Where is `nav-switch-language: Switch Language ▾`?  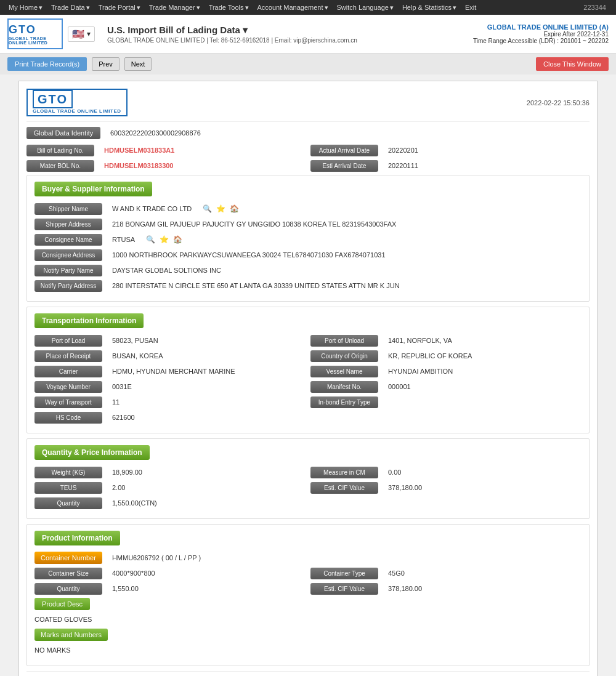
nav-switch-language: Switch Language ▾ is located at coordinates (365, 7).